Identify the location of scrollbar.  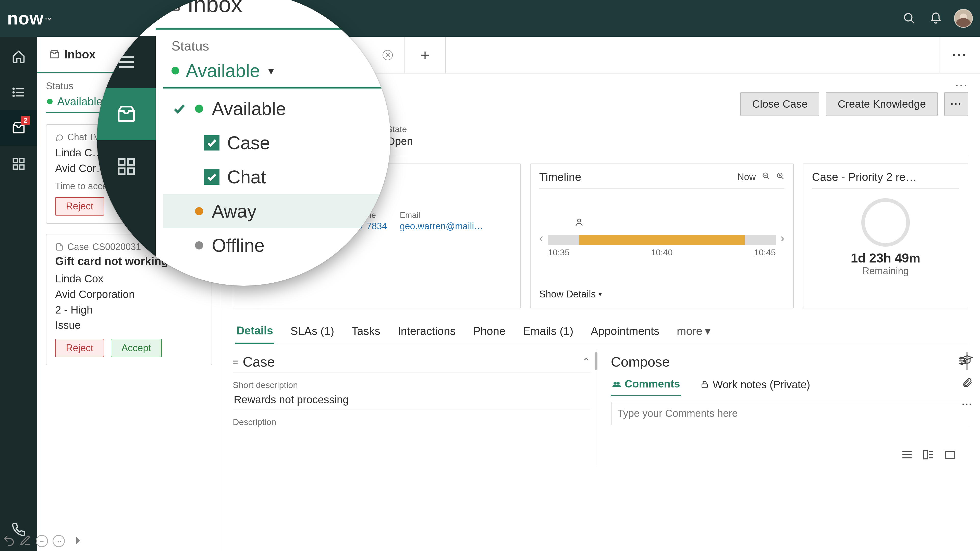
(596, 361).